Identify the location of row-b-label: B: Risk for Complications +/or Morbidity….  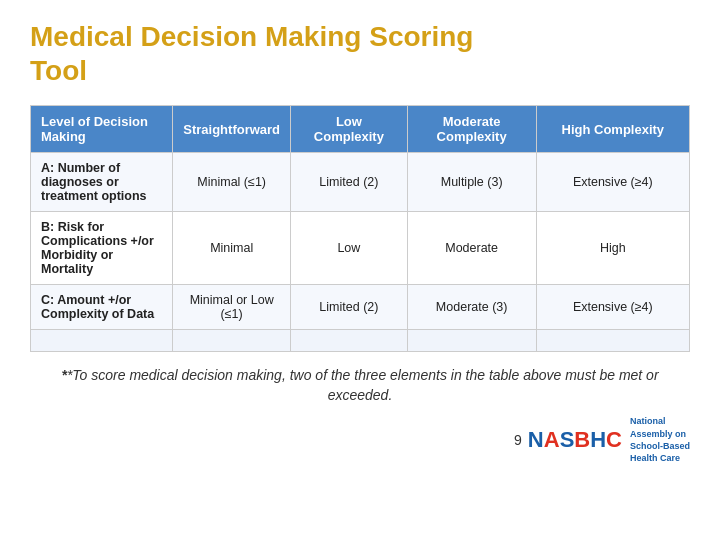
(102, 248).